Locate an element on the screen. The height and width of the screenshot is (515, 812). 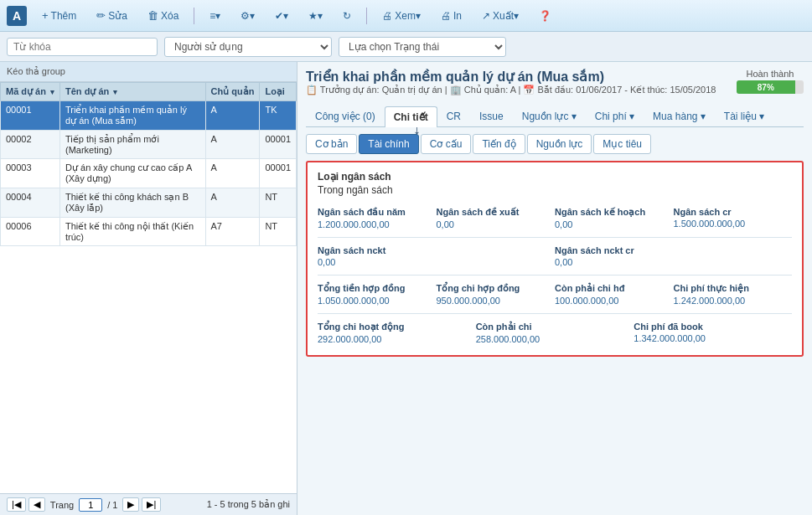
tabs-row: Công việc (0)Chi tiếtCRIssueNguồn lực ▾C… is located at coordinates (555, 116).